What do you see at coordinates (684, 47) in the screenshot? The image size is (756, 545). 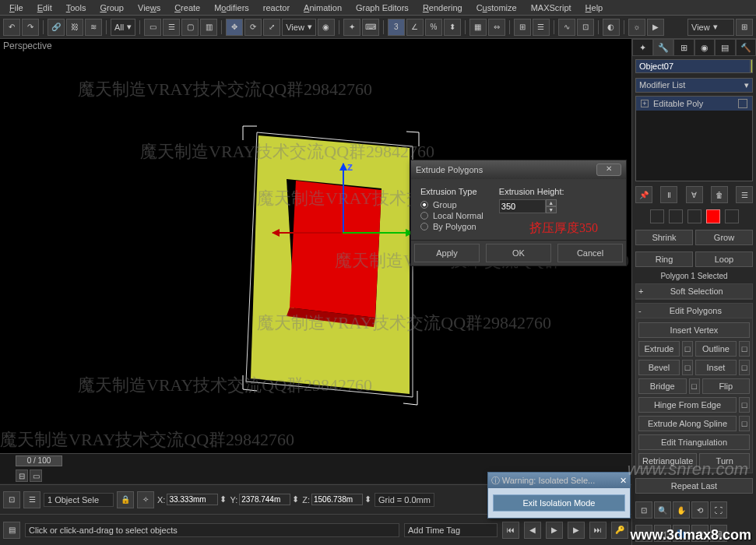 I see `hierarchy-tab: ⊞` at bounding box center [684, 47].